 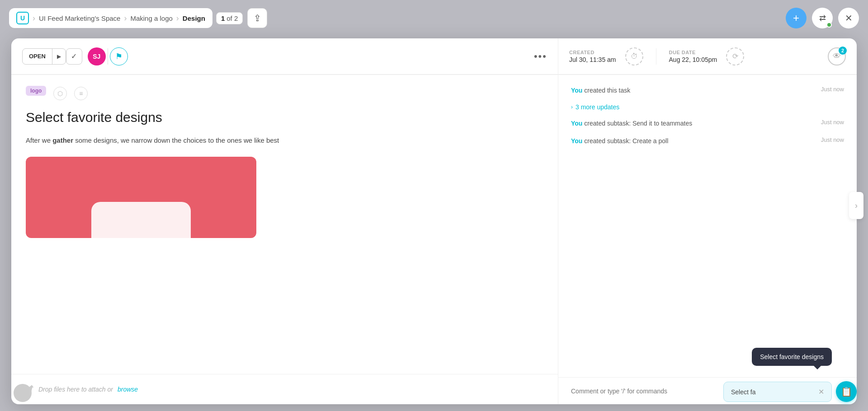 I want to click on divider, so click(x=108, y=56).